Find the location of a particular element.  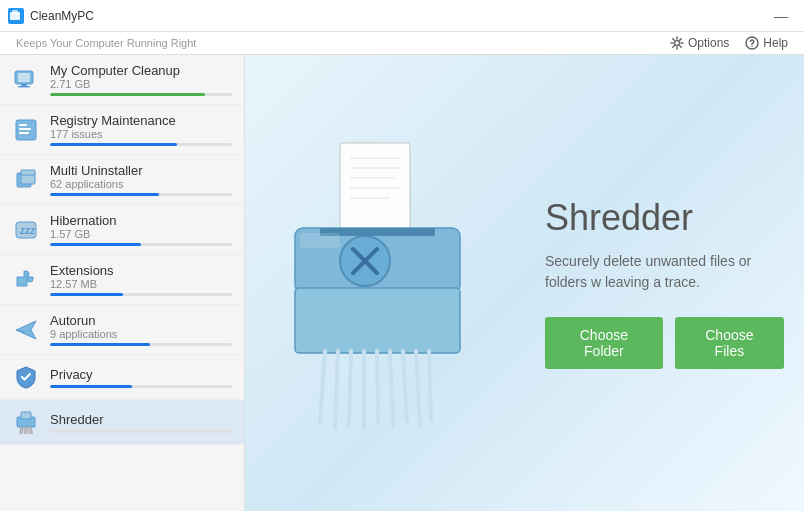

sidebar-item-autorun: Autorun 9 applications is located at coordinates (122, 330).